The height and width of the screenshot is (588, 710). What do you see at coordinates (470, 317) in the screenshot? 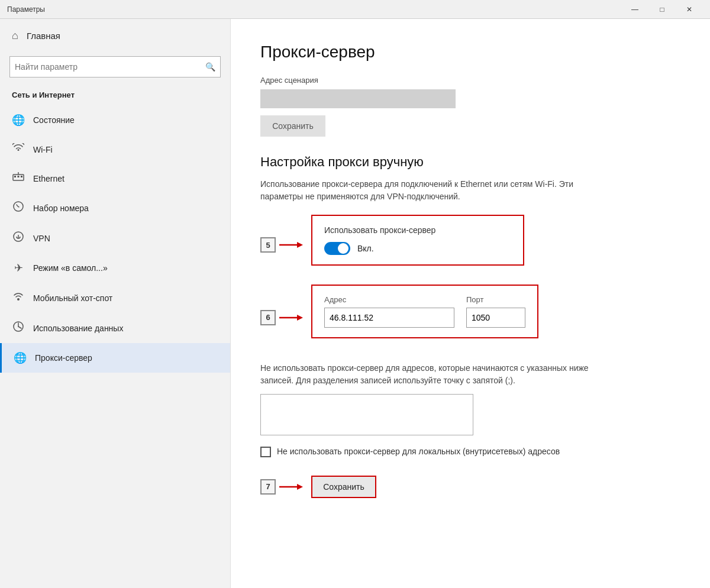
I see `addr-port-section: 6 Адрес Порт` at bounding box center [470, 317].